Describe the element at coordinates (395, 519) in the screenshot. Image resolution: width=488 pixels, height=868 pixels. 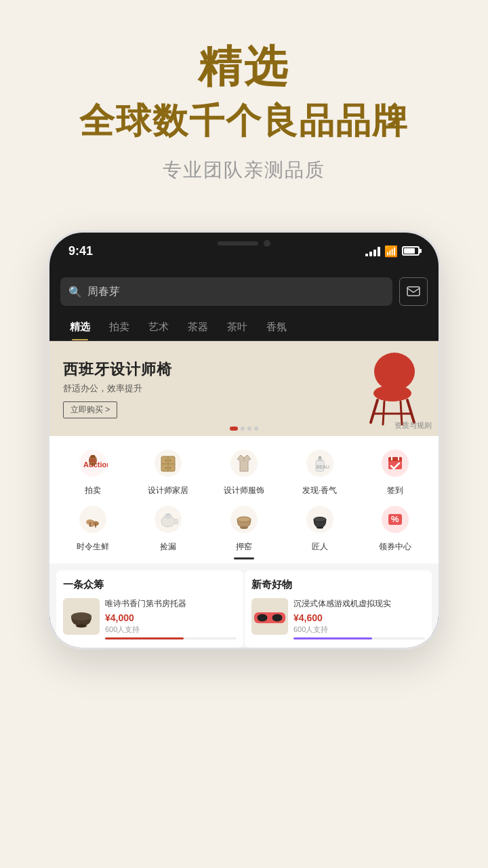
I see `coupon-icon: %` at that location.